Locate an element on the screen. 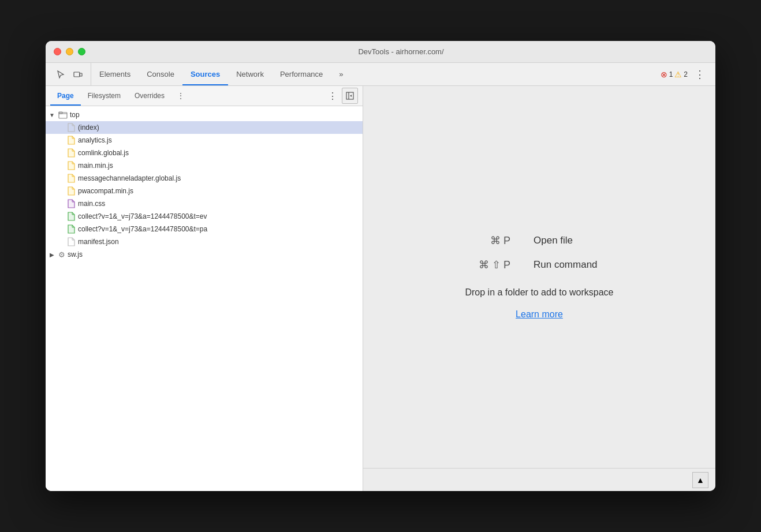 The image size is (761, 532). shortcut-open-file: ⌘ P Open file is located at coordinates (539, 241).